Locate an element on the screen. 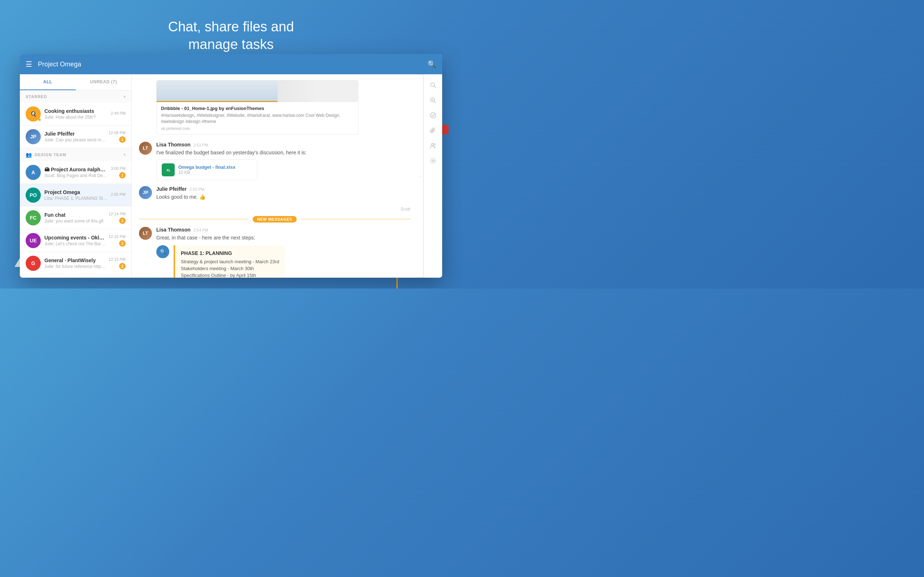  users-icon: 👥 is located at coordinates (29, 155).